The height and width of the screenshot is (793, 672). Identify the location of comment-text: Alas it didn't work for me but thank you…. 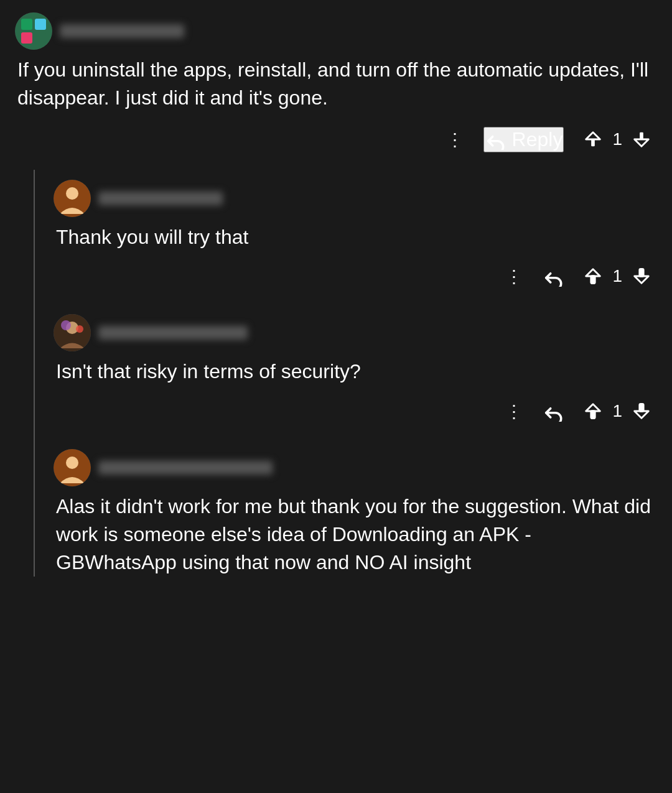
(355, 534).